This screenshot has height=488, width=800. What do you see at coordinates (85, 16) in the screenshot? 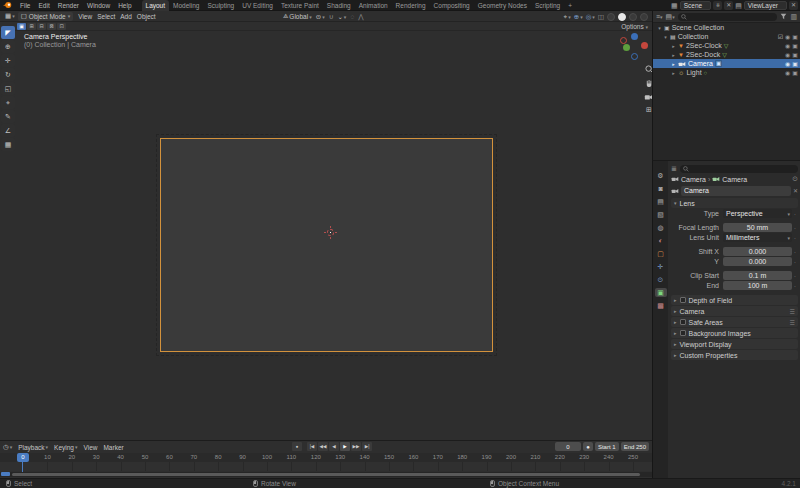
I see `menu-view: View` at bounding box center [85, 16].